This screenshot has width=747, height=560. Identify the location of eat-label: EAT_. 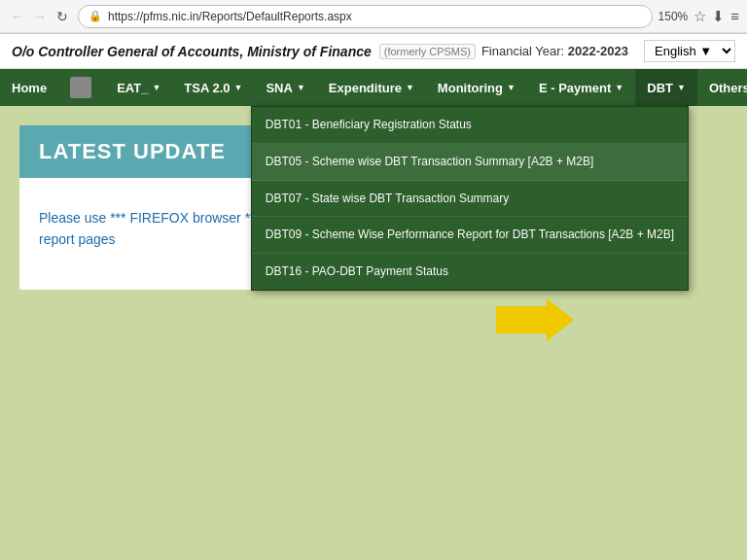
(132, 88).